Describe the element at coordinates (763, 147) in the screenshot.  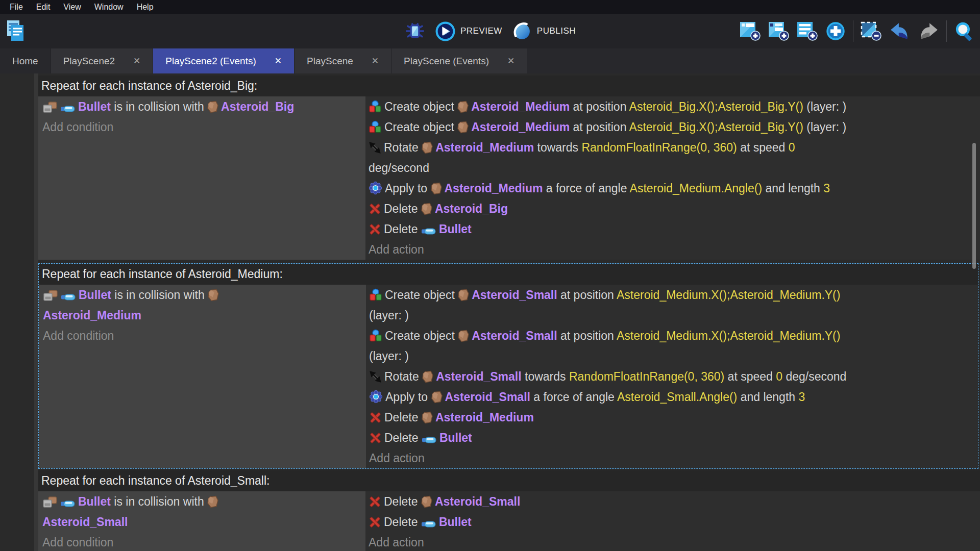
I see `text: at speed` at that location.